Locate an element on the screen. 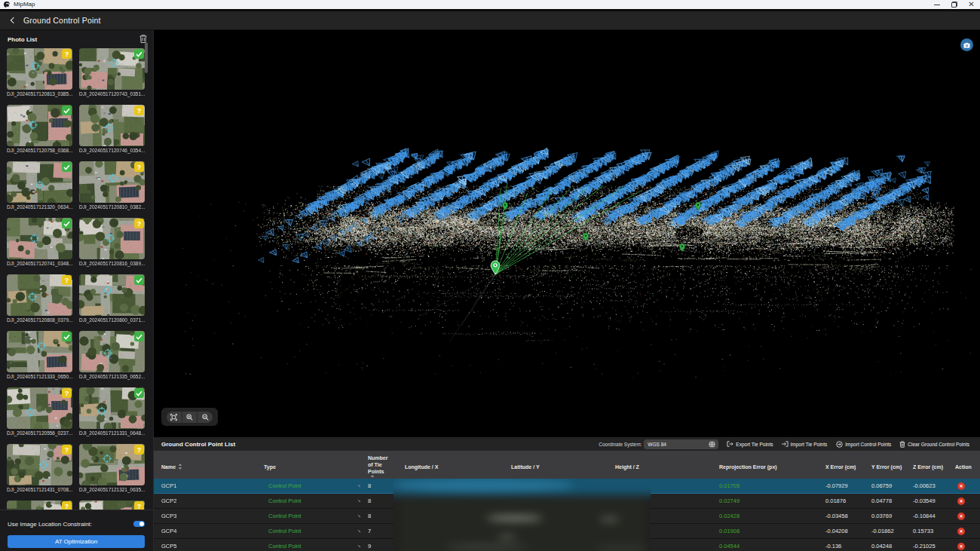 This screenshot has height=551, width=980. gcp-row-gcp2: GCP2Control Point80.027490.018760.04778-… is located at coordinates (567, 501).